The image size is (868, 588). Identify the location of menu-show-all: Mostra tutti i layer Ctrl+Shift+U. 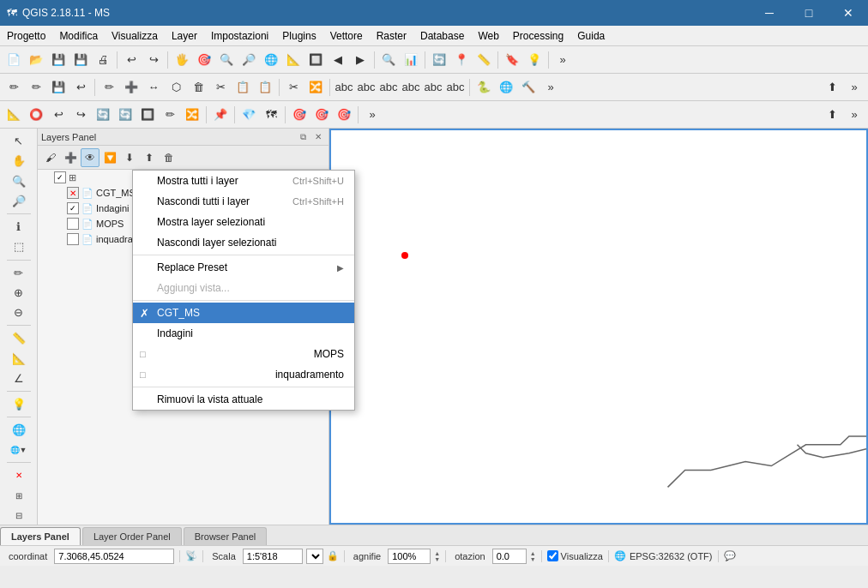
(244, 181).